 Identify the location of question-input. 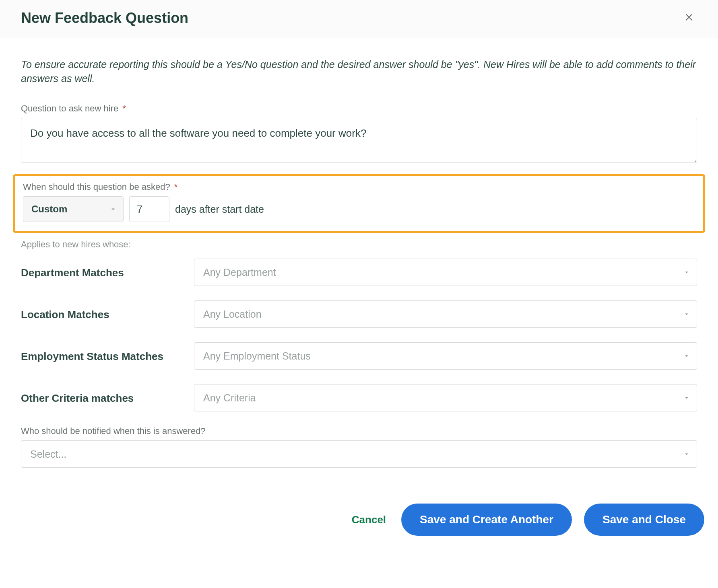
(359, 140).